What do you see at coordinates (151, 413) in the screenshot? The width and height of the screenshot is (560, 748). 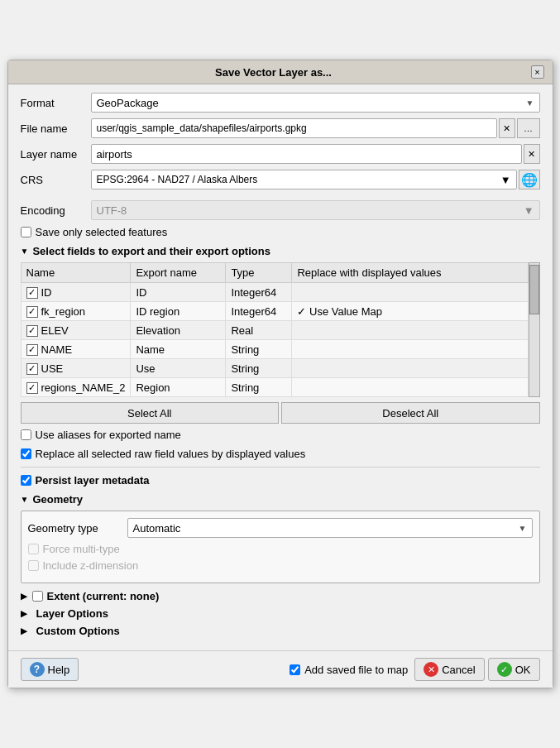 I see `select-all-button: Select All` at bounding box center [151, 413].